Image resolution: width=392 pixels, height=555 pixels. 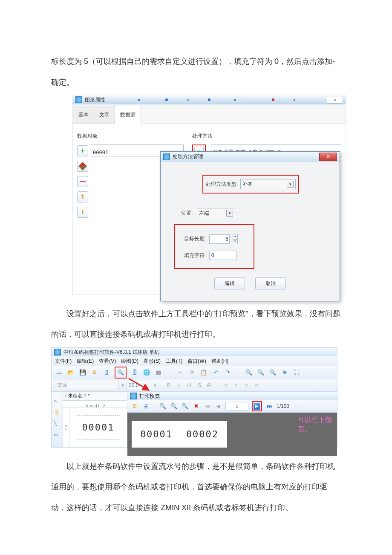 I want to click on window-titlebar: 图形属性 ✕, so click(x=209, y=100).